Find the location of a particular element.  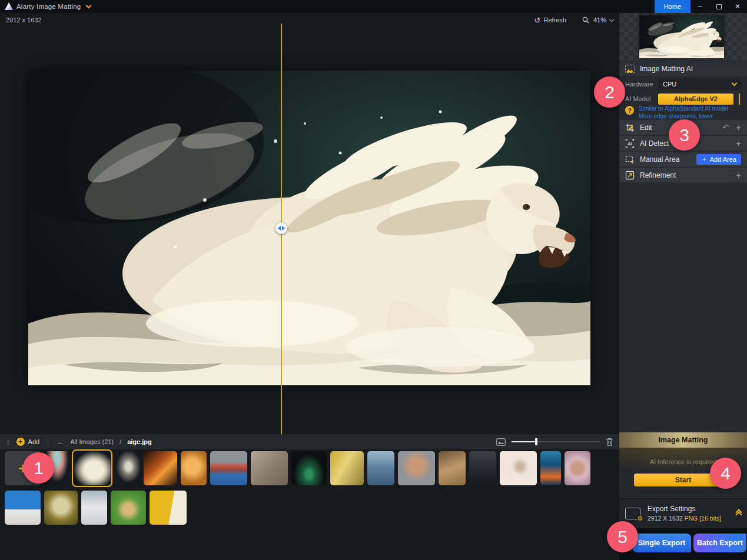

zoom-control: 41% is located at coordinates (597, 20).